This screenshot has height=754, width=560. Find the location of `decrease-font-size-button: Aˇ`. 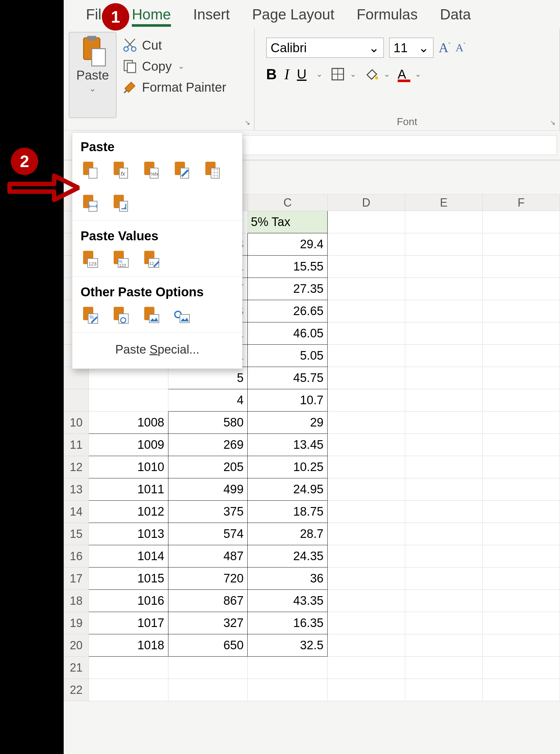

decrease-font-size-button: Aˇ is located at coordinates (460, 48).